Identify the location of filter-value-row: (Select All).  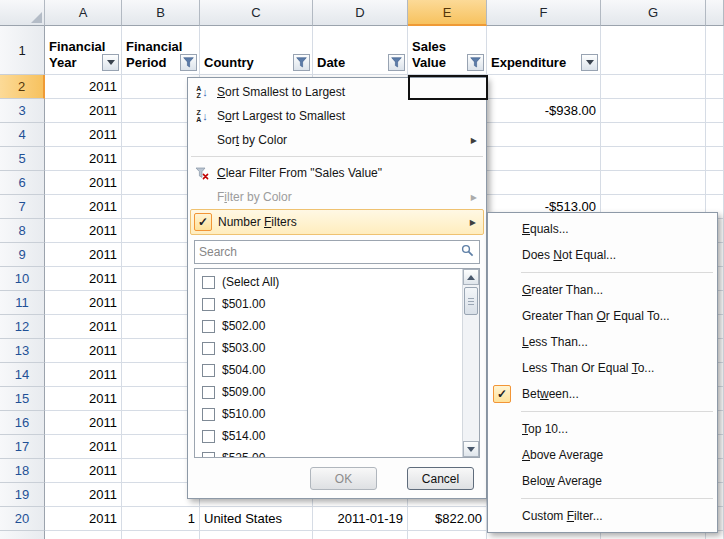
(332, 282).